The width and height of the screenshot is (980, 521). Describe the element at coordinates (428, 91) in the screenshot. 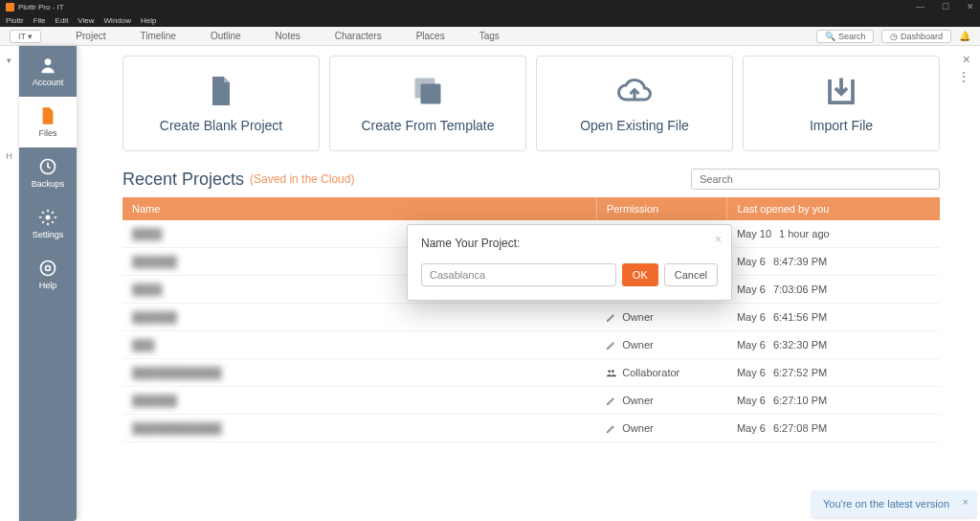

I see `template-icon` at that location.